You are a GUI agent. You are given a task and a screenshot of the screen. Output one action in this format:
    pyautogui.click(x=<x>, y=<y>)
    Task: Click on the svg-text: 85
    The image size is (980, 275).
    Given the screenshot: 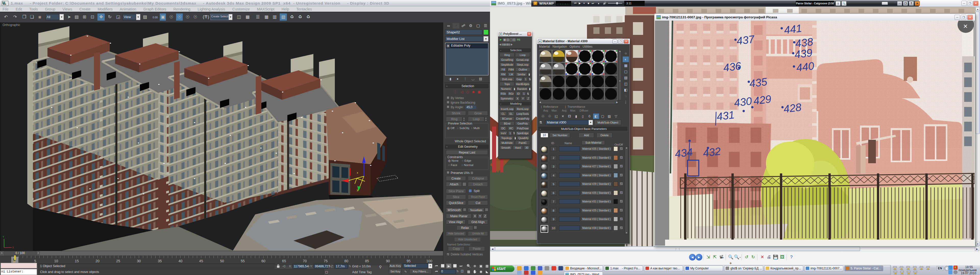 What is the action you would take?
    pyautogui.click(x=367, y=261)
    